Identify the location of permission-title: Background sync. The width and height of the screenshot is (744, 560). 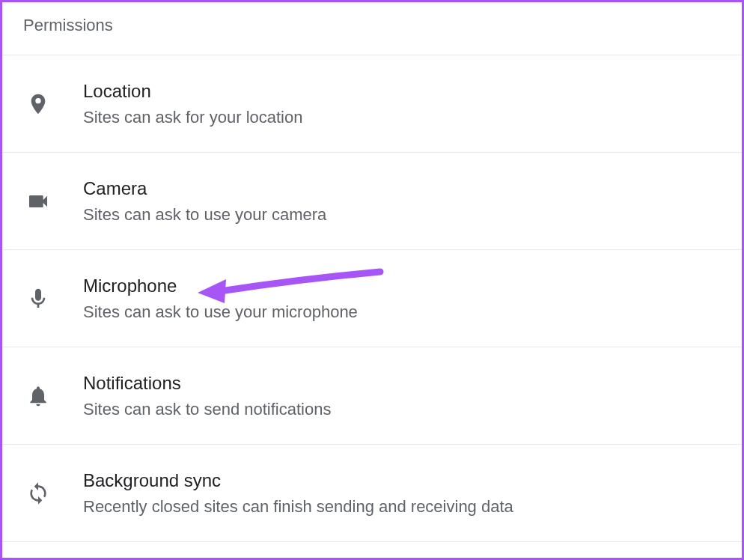
(298, 481).